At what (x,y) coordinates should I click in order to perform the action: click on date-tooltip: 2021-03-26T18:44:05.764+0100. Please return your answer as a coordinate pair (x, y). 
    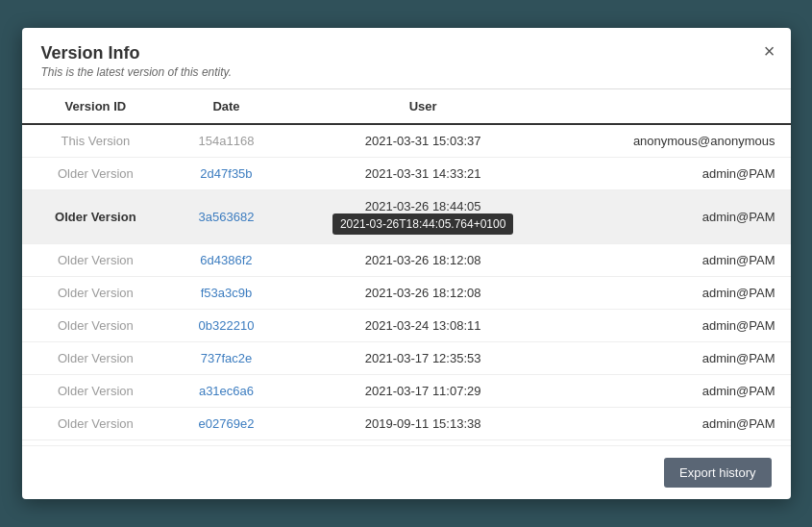
    Looking at the image, I should click on (423, 224).